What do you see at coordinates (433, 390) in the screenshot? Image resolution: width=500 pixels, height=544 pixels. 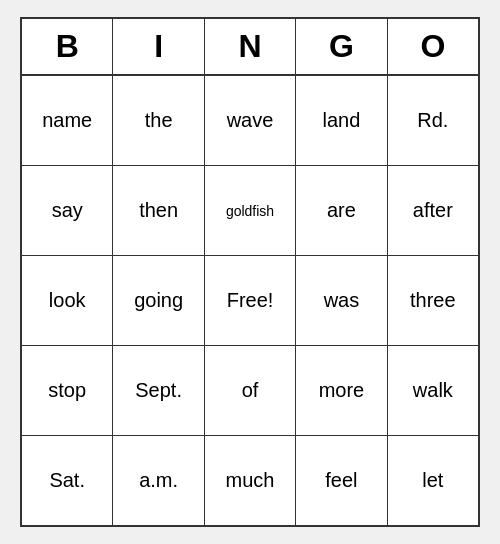 I see `bingo-cell: walk` at bounding box center [433, 390].